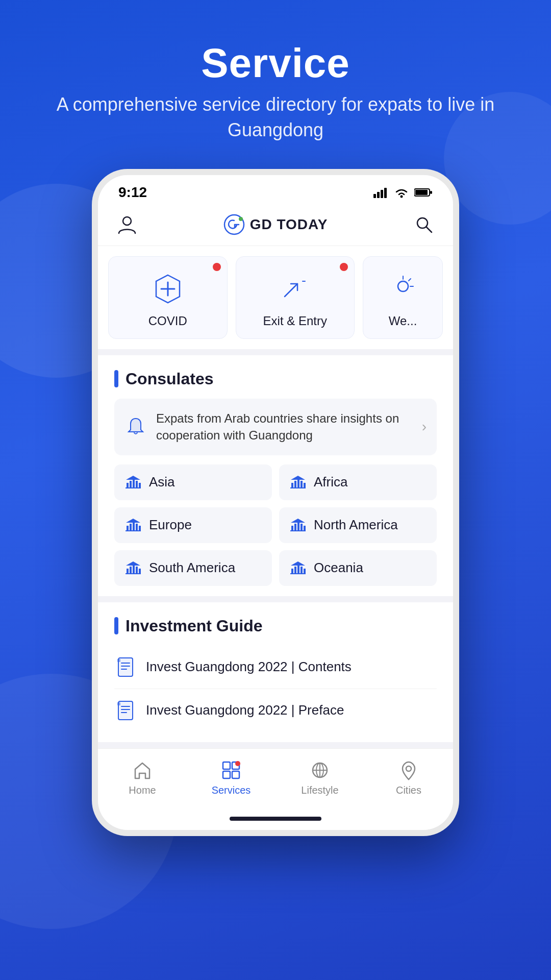  What do you see at coordinates (232, 790) in the screenshot?
I see `nav-services-label: Services` at bounding box center [232, 790].